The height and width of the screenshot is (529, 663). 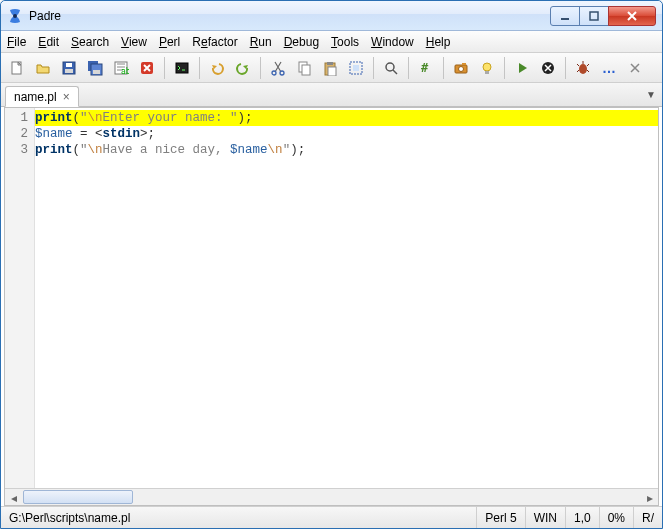 I want to click on status-os: WIN, so click(x=546, y=518).